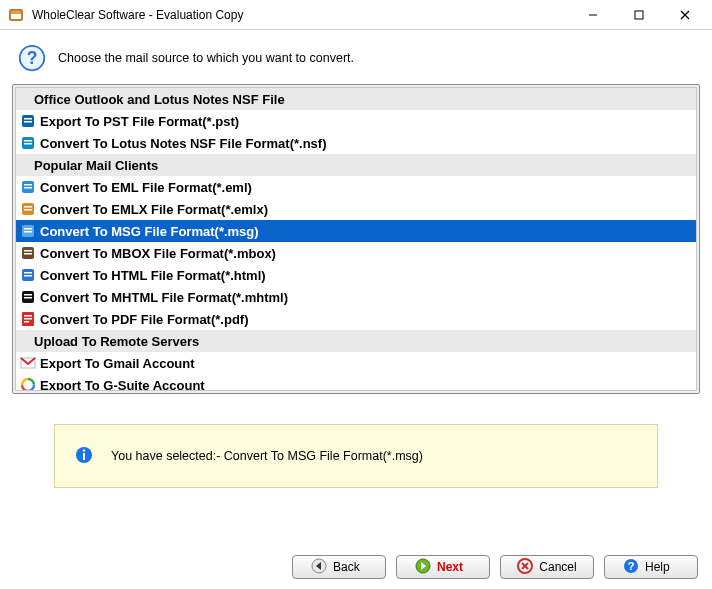 This screenshot has height=589, width=712. I want to click on list-item: Export To PST File Format(*.pst), so click(356, 121).